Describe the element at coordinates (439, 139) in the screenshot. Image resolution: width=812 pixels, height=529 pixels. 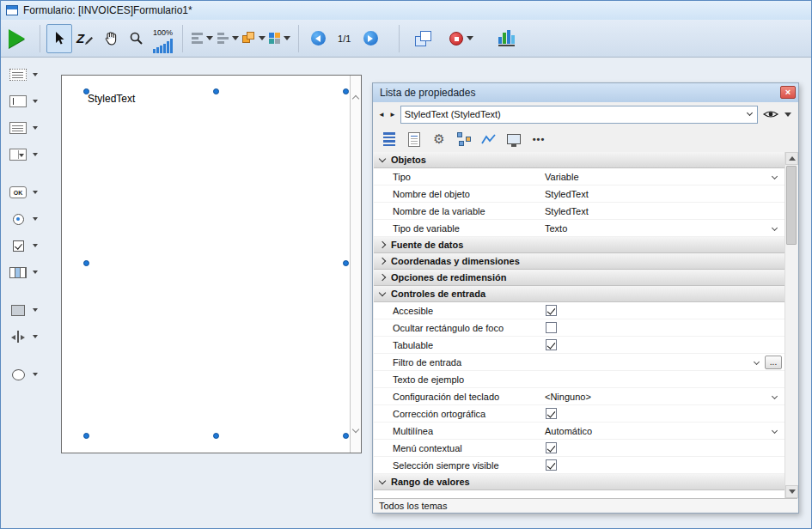
I see `settings-button: ⚙` at that location.